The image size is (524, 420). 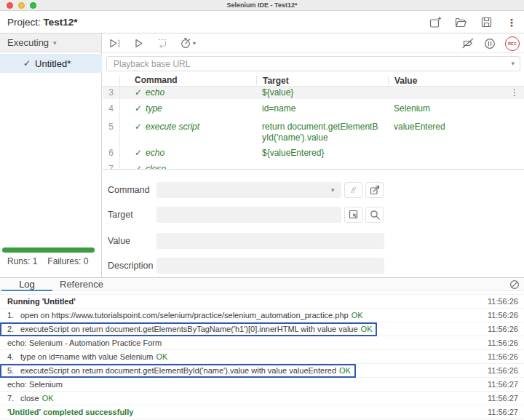 I want to click on step-over-button, so click(x=162, y=44).